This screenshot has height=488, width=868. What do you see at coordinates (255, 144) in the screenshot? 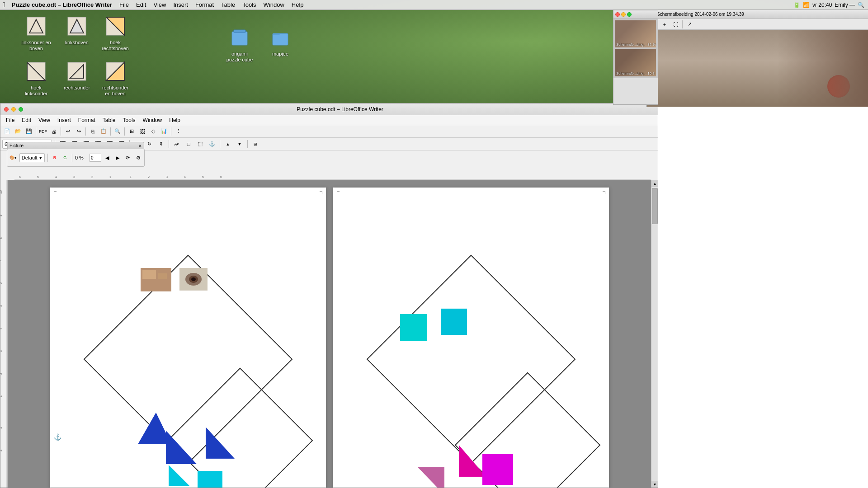
I see `filter-btn: ⊞` at bounding box center [255, 144].